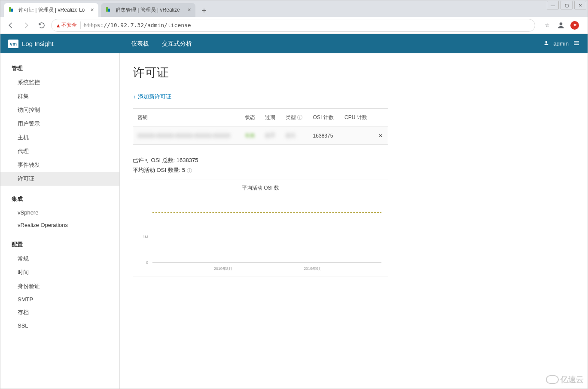  What do you see at coordinates (60, 299) in the screenshot?
I see `sidebar-item: SMTP` at bounding box center [60, 299].